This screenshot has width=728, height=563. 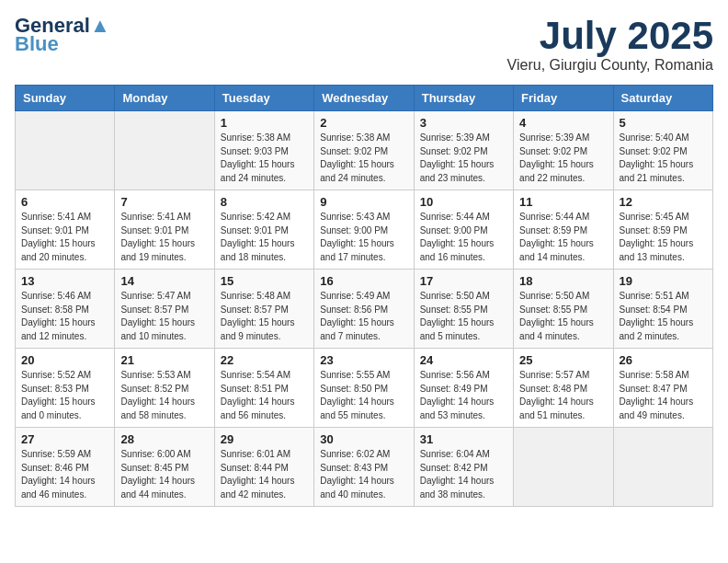 What do you see at coordinates (164, 396) in the screenshot?
I see `day-info: Sunrise: 5:53 AM Sunset: 8:52 PM Dayligh…` at bounding box center [164, 396].